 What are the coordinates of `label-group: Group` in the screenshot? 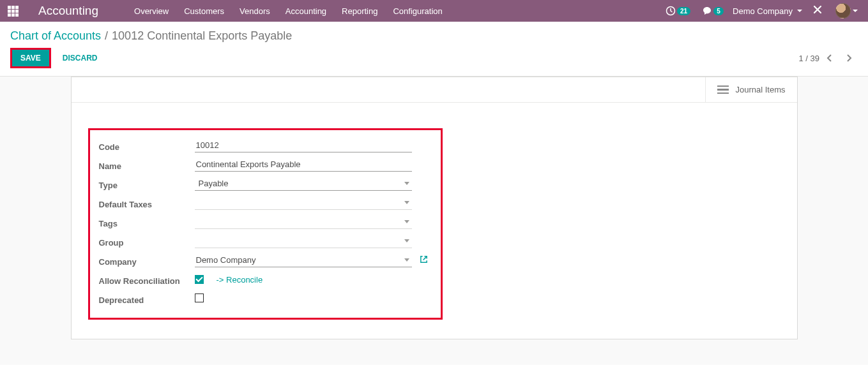 It's located at (147, 241).